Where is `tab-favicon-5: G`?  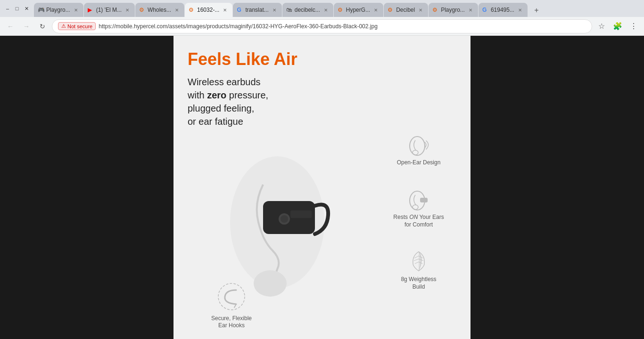 tab-favicon-5: G is located at coordinates (240, 10).